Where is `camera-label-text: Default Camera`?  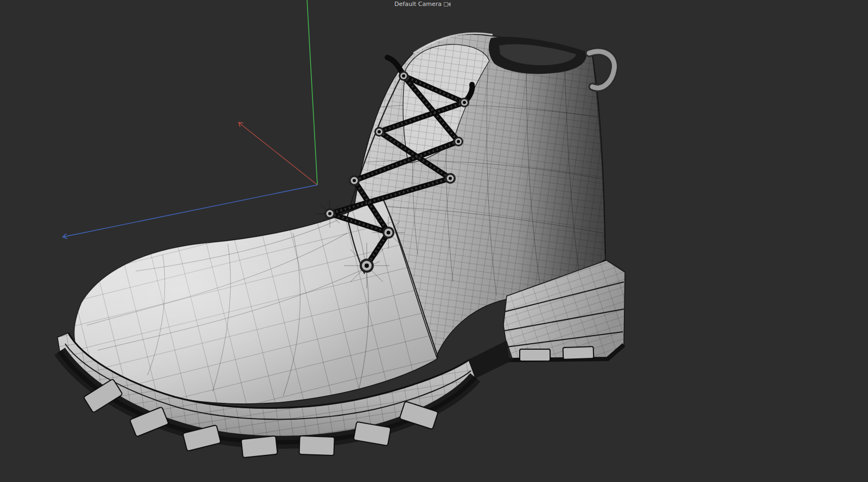
camera-label-text: Default Camera is located at coordinates (418, 4).